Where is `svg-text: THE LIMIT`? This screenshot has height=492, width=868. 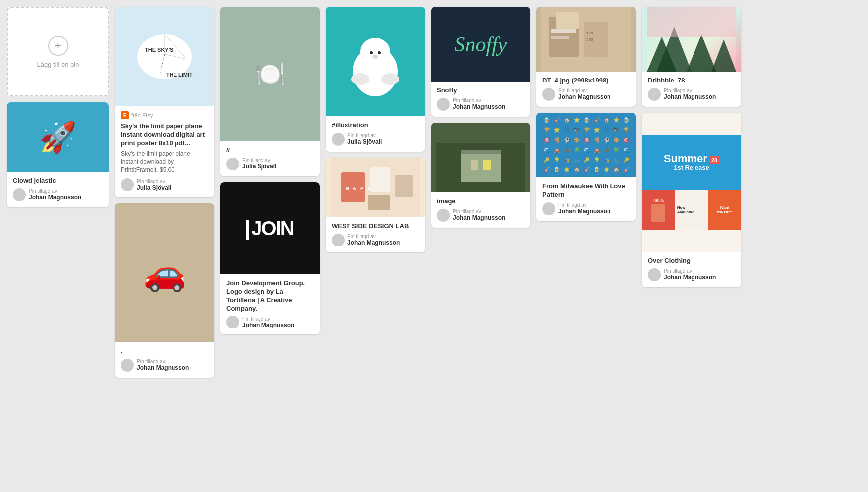
svg-text: THE LIMIT is located at coordinates (179, 75).